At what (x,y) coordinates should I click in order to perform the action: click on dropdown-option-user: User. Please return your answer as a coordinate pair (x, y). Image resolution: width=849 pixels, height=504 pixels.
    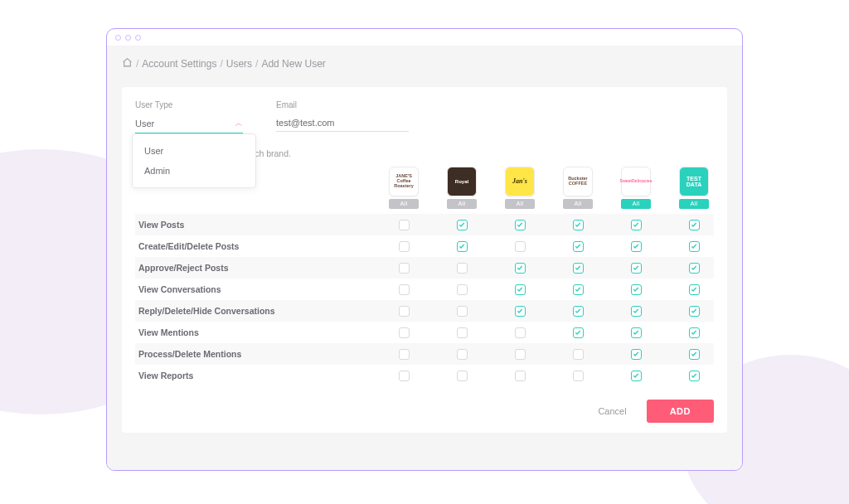
    Looking at the image, I should click on (194, 151).